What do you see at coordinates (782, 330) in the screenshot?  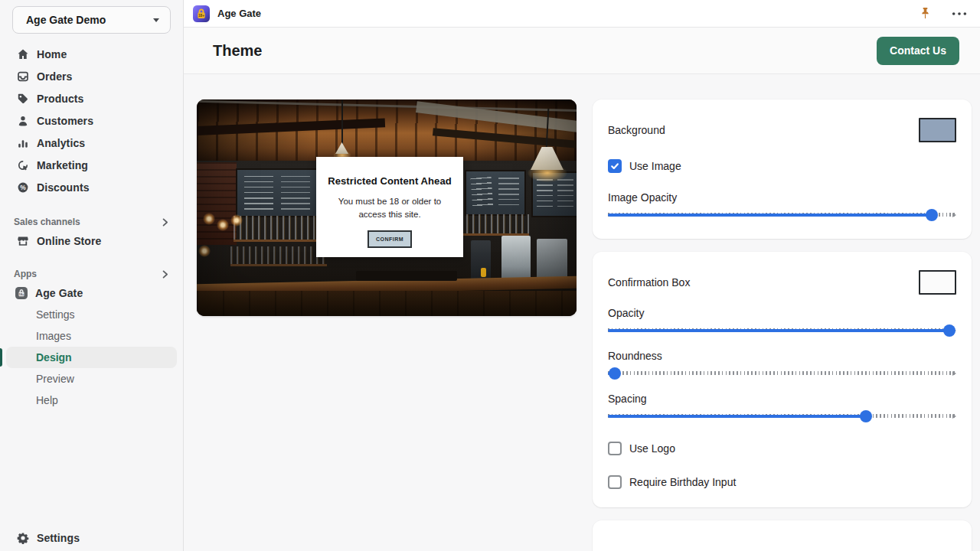 I see `opacity-slider` at bounding box center [782, 330].